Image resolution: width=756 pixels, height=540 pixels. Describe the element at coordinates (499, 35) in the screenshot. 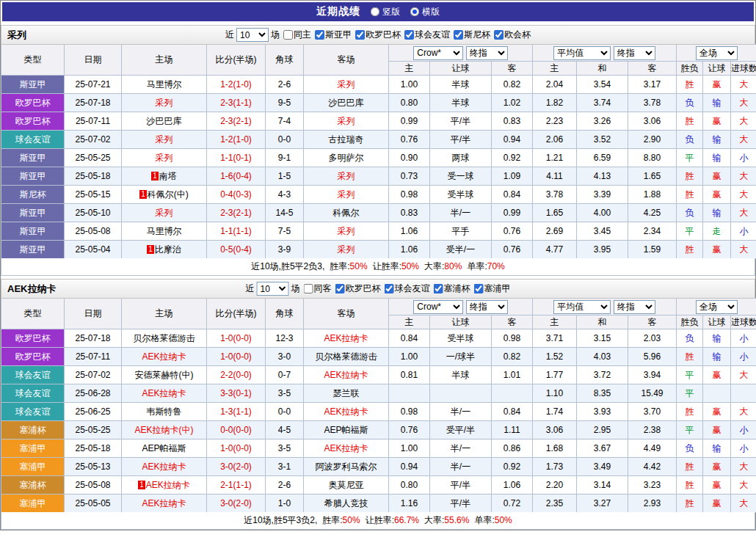

I see `checkbox-欧会杯` at that location.